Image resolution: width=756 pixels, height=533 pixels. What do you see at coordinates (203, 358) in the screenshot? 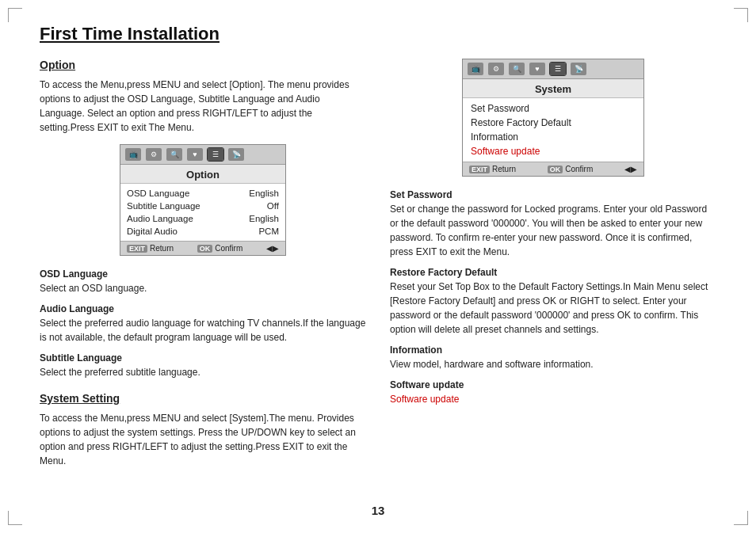
I see `subtitle-language-section-title: Subtitle Language` at bounding box center [203, 358].